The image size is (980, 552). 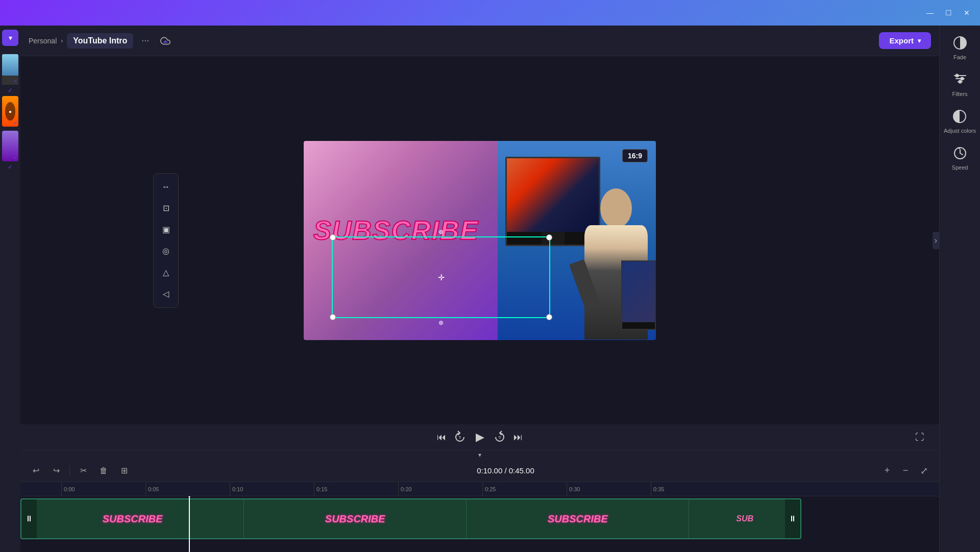 I want to click on resize-tool: ↔, so click(x=166, y=187).